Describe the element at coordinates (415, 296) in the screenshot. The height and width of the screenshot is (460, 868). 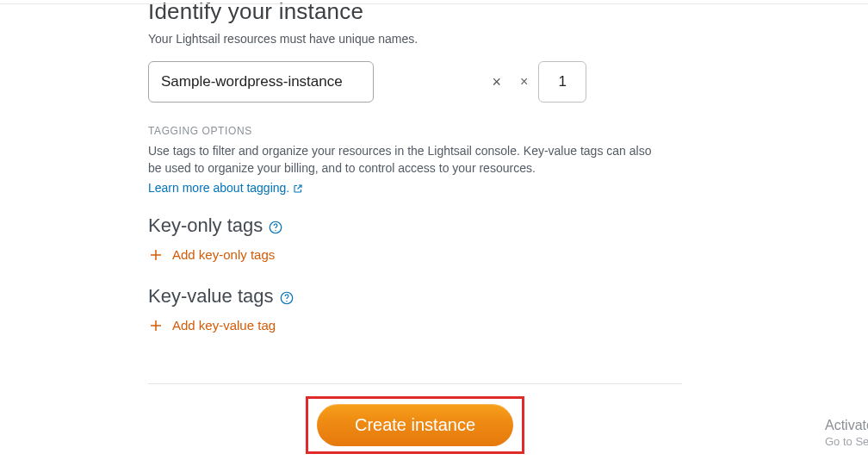
I see `key-value-tags-heading: Key-value tags` at that location.